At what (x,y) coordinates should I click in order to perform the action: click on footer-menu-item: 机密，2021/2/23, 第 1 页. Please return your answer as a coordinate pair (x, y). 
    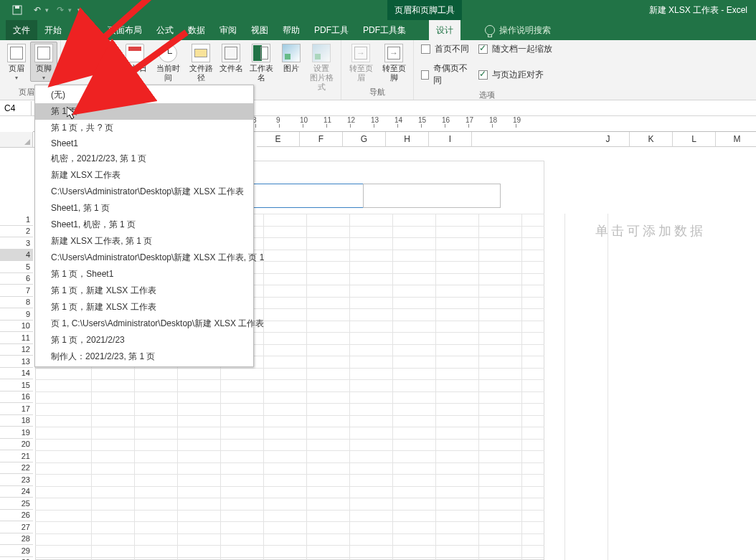
    Looking at the image, I should click on (144, 159).